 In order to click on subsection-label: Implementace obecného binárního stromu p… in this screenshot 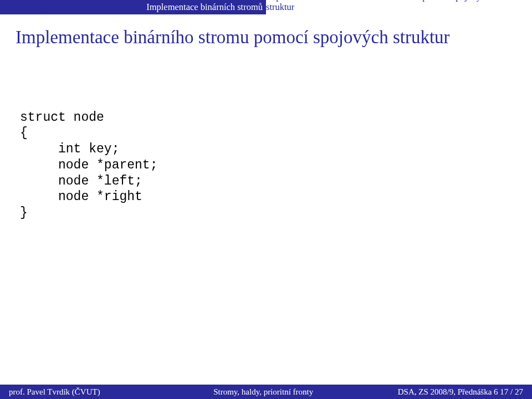, I will do `click(393, 6)`.